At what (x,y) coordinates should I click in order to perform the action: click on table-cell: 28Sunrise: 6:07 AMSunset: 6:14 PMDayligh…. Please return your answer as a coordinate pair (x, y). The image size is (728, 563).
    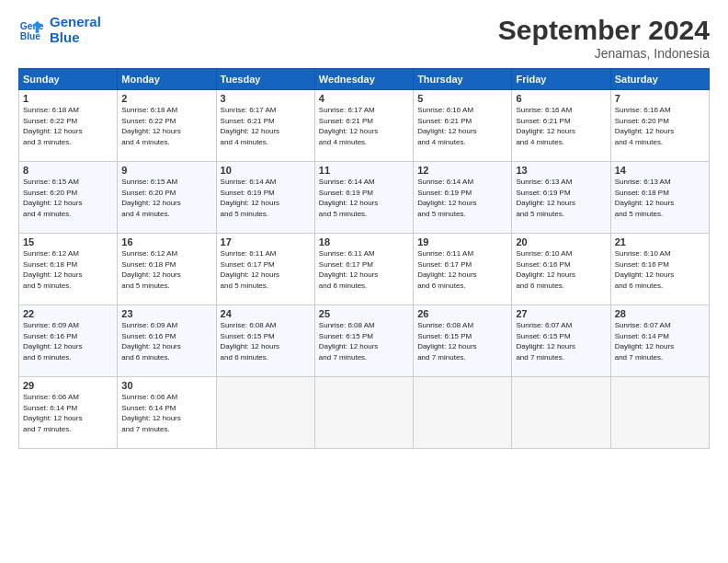
    Looking at the image, I should click on (660, 341).